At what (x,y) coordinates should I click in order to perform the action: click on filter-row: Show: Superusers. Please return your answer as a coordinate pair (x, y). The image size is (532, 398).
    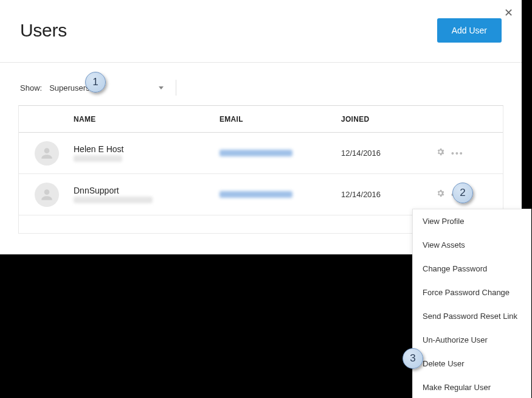
    Looking at the image, I should click on (261, 84).